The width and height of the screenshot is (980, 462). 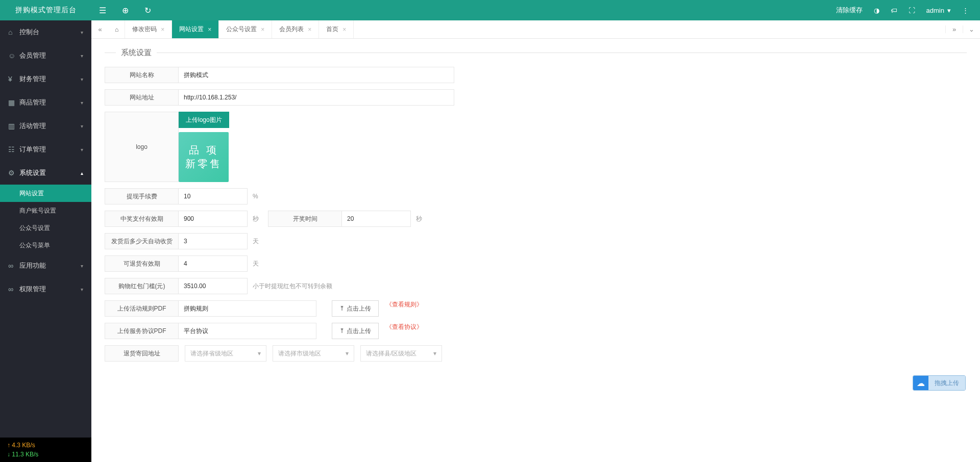 I want to click on suffix-day: 天, so click(x=258, y=241).